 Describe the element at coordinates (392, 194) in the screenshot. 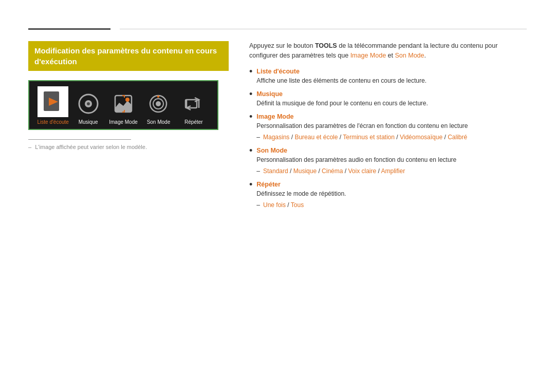

I see `bullet-desc-repeter: Définissez le mode de répétition.` at that location.